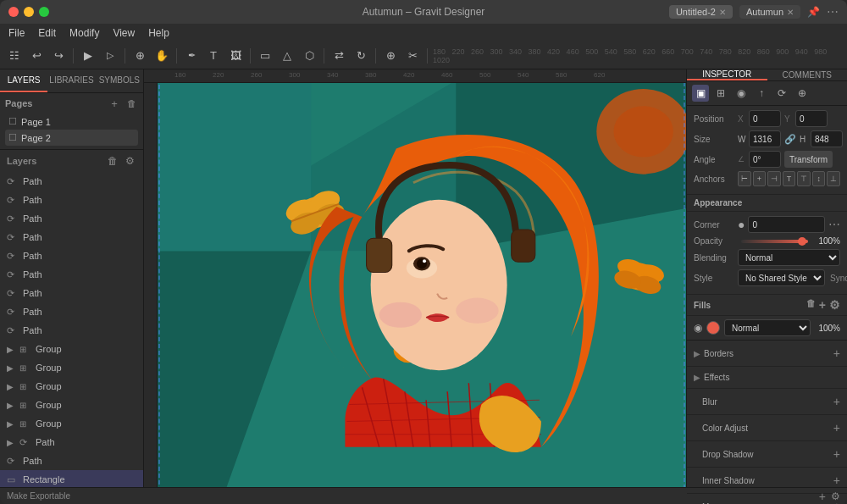 The height and width of the screenshot is (504, 847). I want to click on menu-modify: Modify, so click(85, 33).